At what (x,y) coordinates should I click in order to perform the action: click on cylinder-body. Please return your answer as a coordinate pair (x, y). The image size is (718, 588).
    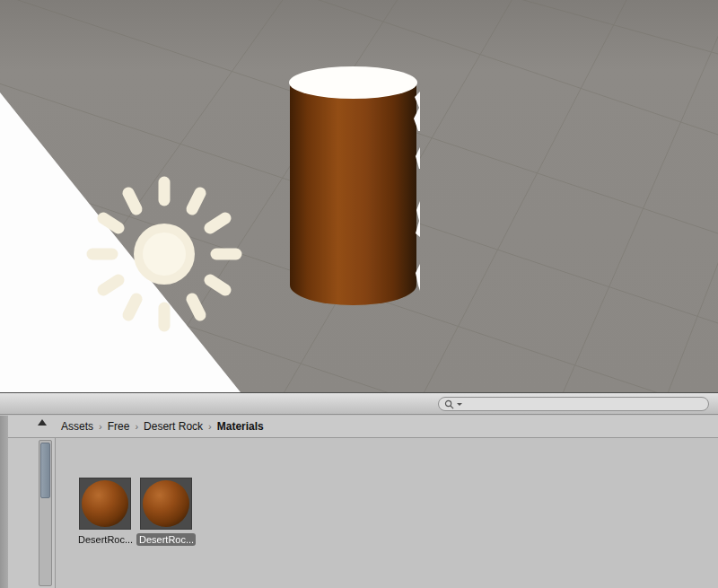
    Looking at the image, I should click on (354, 193).